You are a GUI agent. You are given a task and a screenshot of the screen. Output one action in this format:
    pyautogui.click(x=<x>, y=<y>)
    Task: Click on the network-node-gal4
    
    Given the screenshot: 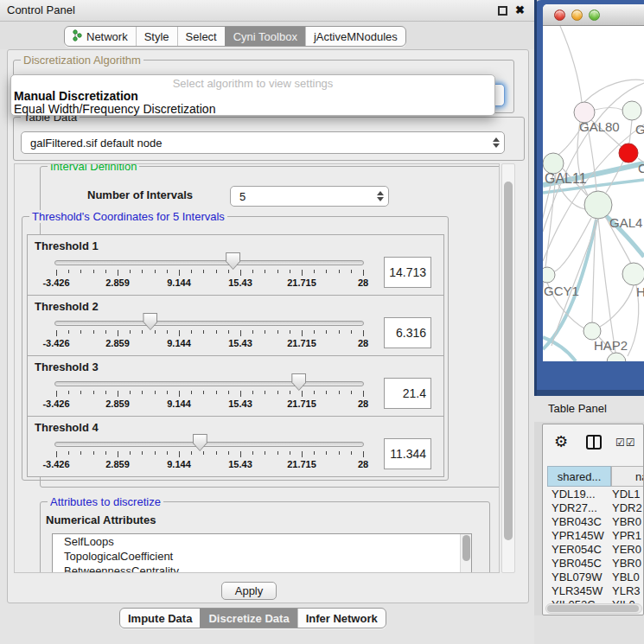 What is the action you would take?
    pyautogui.click(x=598, y=205)
    